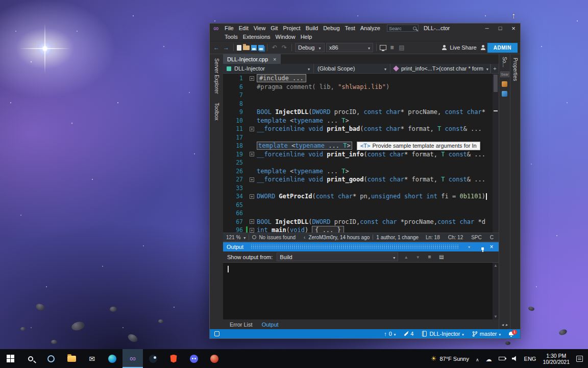  Describe the element at coordinates (274, 28) in the screenshot. I see `menu-item-git: Git` at that location.